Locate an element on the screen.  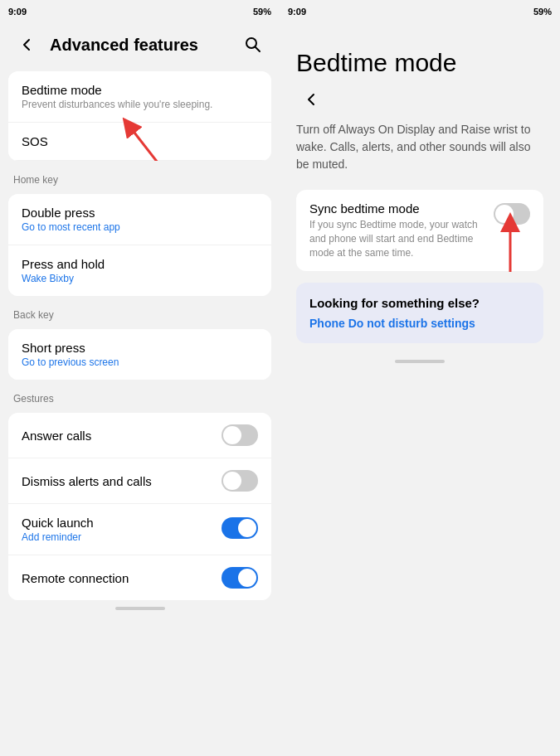
page-title: Advanced features is located at coordinates (139, 45).